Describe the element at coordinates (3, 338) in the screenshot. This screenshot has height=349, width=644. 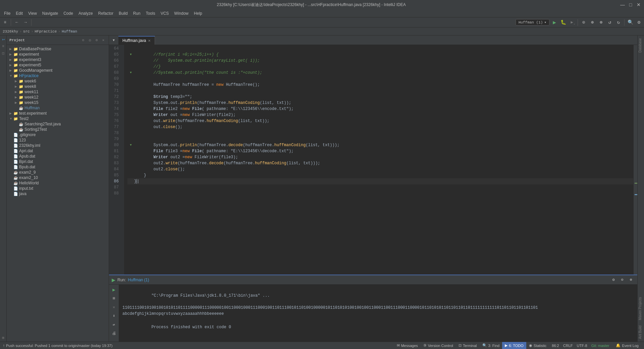
I see `left-icon-4: ⊞` at that location.